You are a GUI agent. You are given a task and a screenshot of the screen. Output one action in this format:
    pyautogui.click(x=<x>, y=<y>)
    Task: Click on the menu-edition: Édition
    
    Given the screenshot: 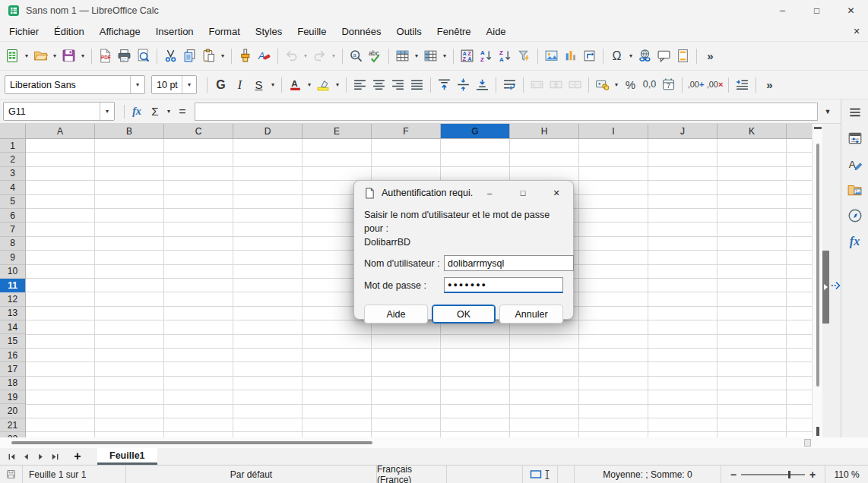 What is the action you would take?
    pyautogui.click(x=69, y=32)
    